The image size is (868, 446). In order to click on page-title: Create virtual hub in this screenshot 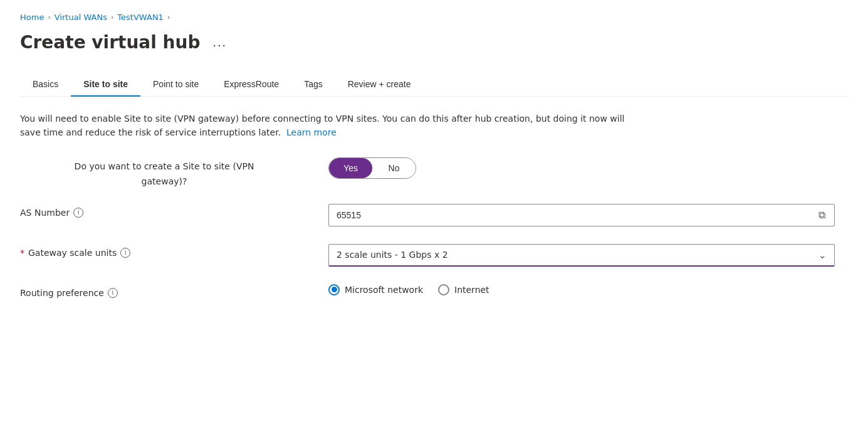, I will do `click(110, 43)`.